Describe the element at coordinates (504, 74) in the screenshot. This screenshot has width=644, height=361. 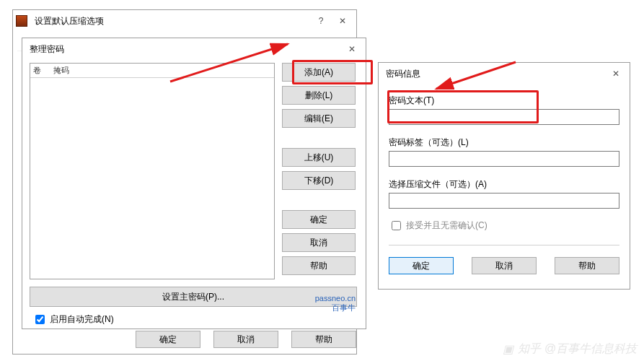
I see `titlebar: 密码信息 ✕` at that location.